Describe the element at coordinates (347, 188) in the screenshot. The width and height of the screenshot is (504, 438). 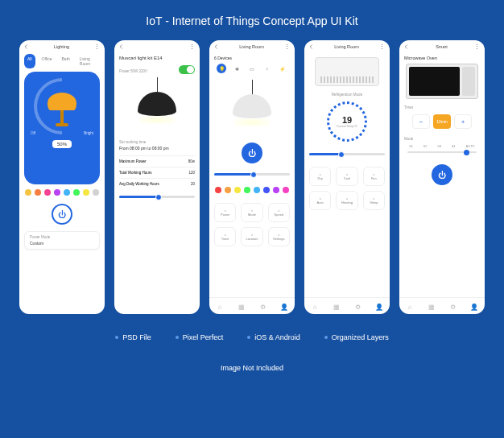
I see `mode-grid: ○Dry○Cool○Fan○Auto○Heating○Sleep` at that location.